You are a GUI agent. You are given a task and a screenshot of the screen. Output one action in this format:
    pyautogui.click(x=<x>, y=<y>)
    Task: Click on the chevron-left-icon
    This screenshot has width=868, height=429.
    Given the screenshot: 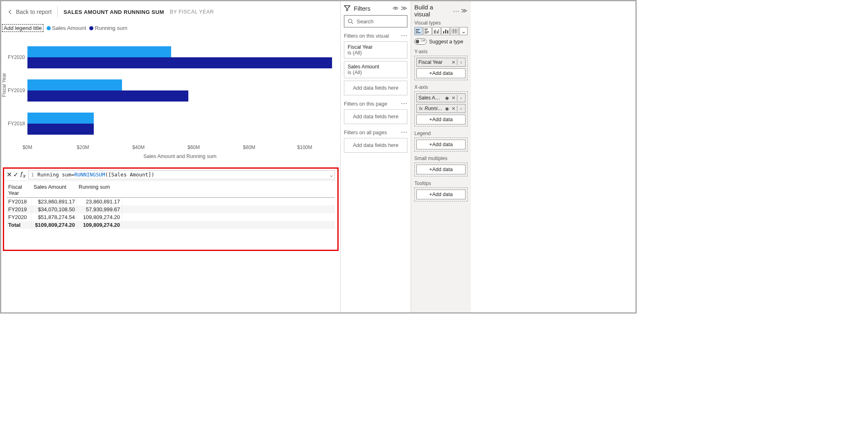 What is the action you would take?
    pyautogui.click(x=10, y=12)
    